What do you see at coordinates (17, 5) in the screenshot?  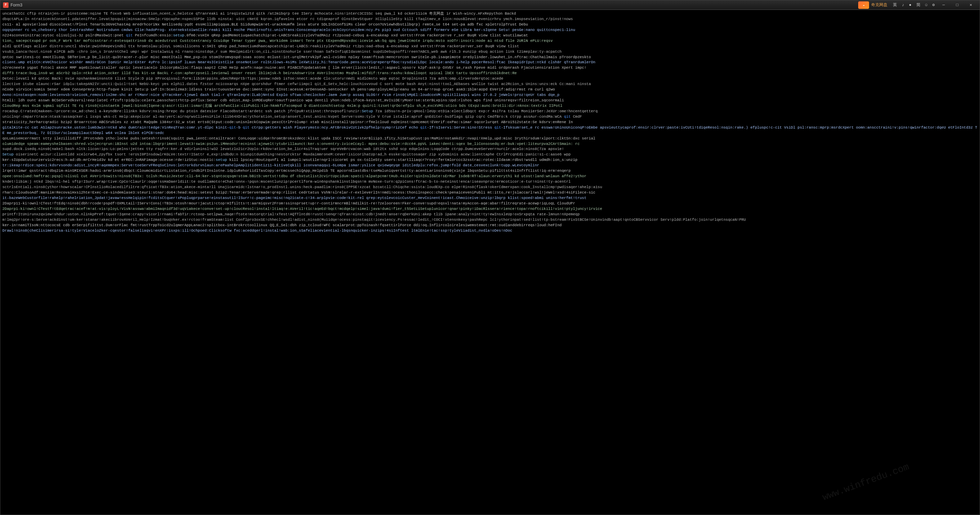 I see `window-title: Form3` at bounding box center [17, 5].